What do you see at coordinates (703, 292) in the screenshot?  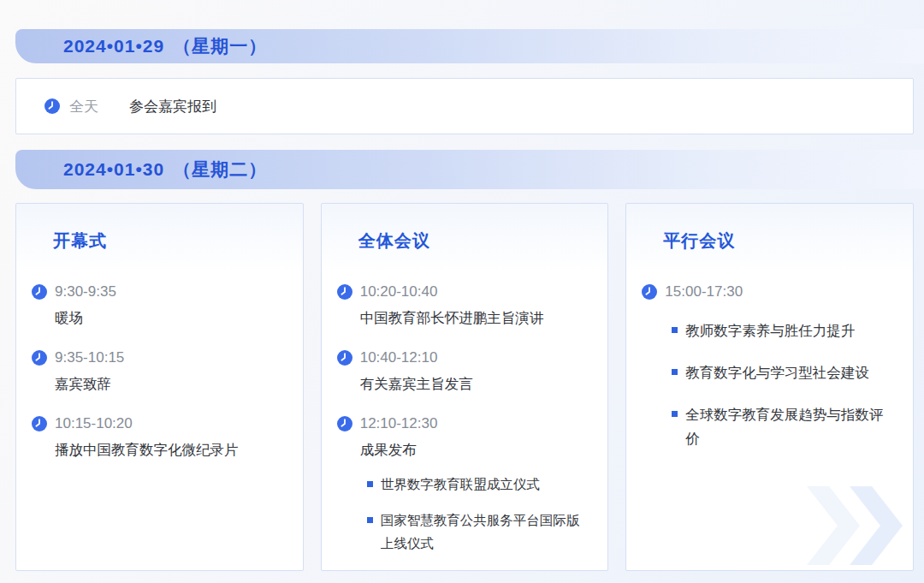 I see `event-time: 15:00-17:30` at bounding box center [703, 292].